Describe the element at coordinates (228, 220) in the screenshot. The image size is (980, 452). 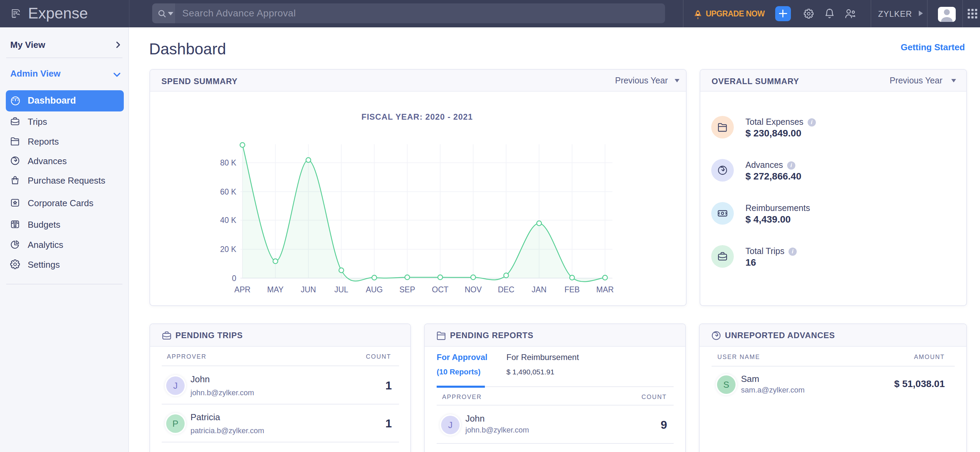
I see `svg-text: 40 K` at that location.